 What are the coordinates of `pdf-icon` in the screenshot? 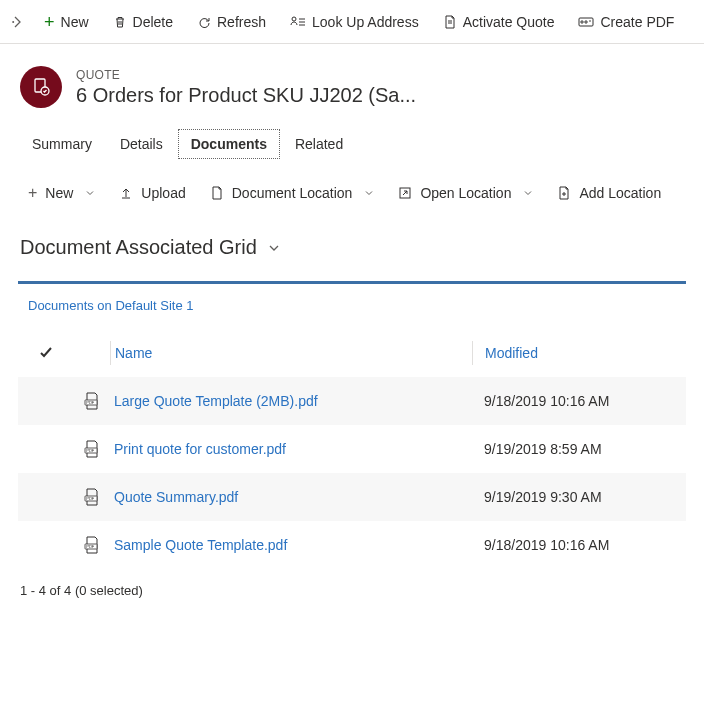 It's located at (586, 22).